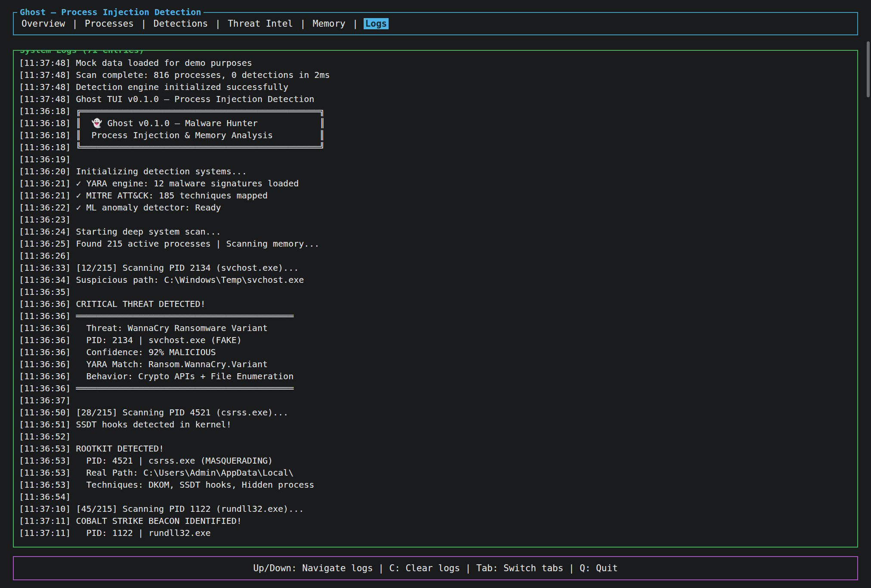 Image resolution: width=871 pixels, height=588 pixels. I want to click on log-line: [11:36:19], so click(436, 159).